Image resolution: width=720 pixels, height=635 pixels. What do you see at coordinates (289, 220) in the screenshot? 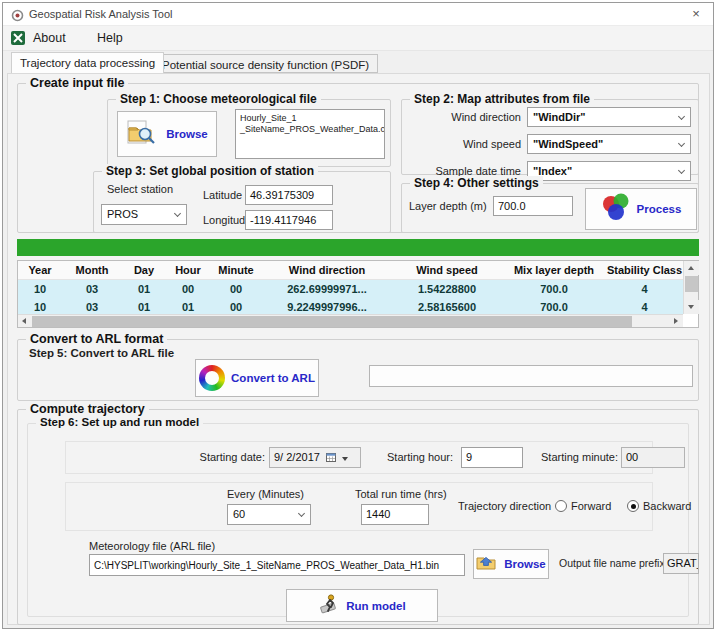
I see `longitude-field: -119.4117946` at bounding box center [289, 220].